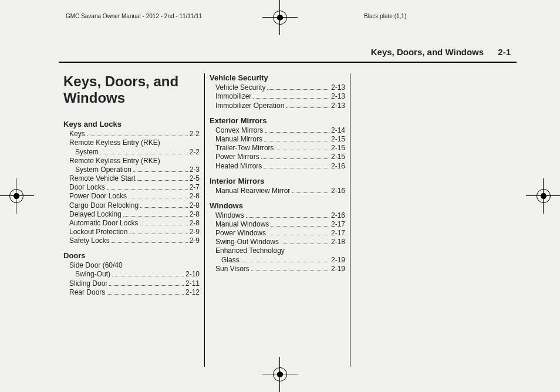 The height and width of the screenshot is (392, 560). Describe the element at coordinates (277, 96) in the screenshot. I see `toc-item: Immobilizer2-13` at that location.